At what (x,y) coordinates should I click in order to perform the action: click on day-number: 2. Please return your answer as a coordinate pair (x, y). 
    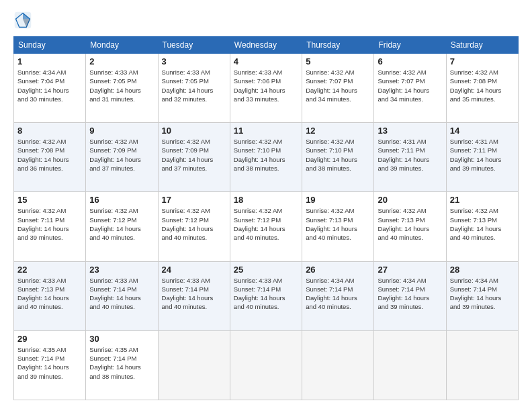
    Looking at the image, I should click on (122, 62).